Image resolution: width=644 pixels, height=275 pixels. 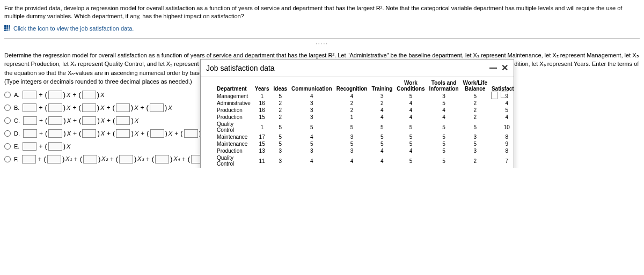 What do you see at coordinates (501, 137) in the screenshot?
I see `value-cell: 8` at bounding box center [501, 137].